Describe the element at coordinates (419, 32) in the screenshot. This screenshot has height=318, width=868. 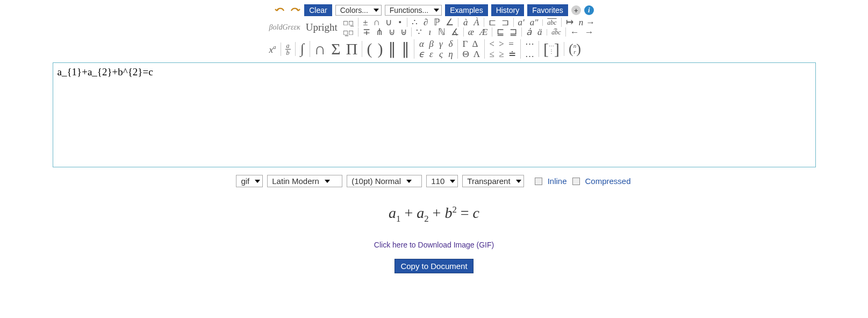
I see `symbol-because: ∵` at that location.